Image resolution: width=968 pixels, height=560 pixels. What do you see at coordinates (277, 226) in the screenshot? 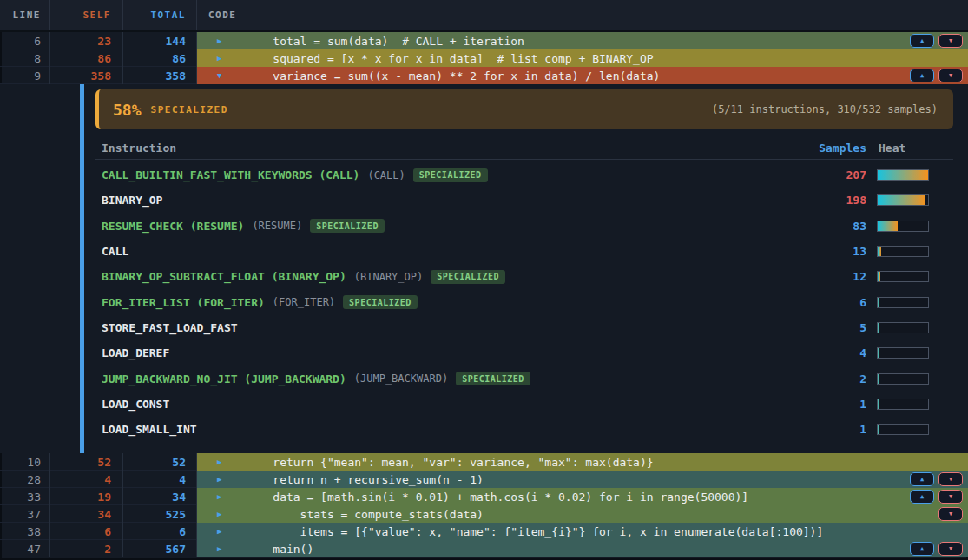
I see `generic-opcode: (RESUME)` at bounding box center [277, 226].